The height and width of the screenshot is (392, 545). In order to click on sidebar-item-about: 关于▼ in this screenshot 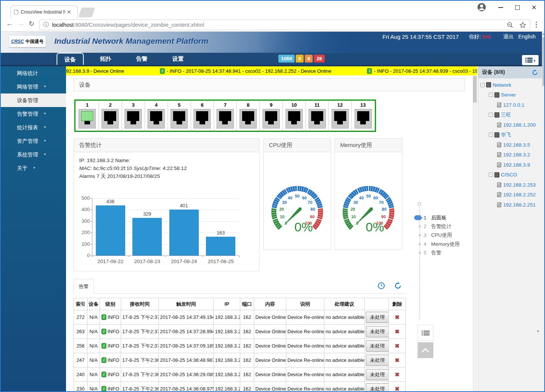, I will do `click(33, 168)`.